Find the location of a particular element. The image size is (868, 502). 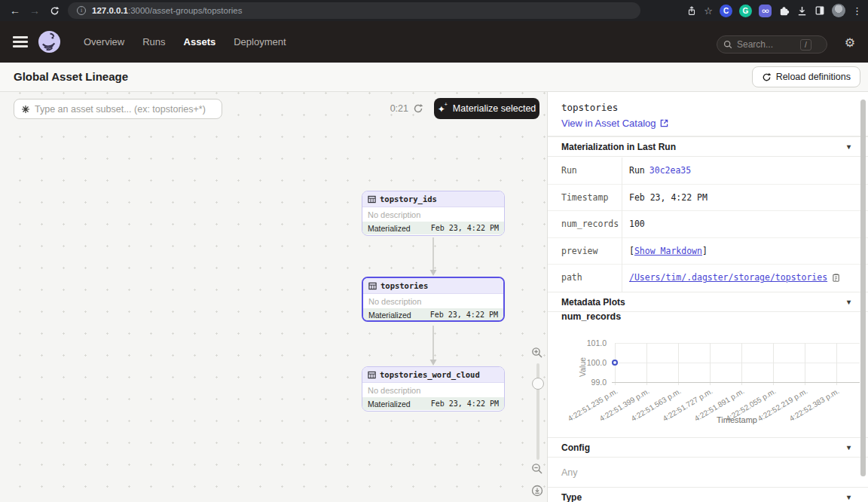

materialize-selected-button: ✦+ Materialize selected is located at coordinates (487, 109).